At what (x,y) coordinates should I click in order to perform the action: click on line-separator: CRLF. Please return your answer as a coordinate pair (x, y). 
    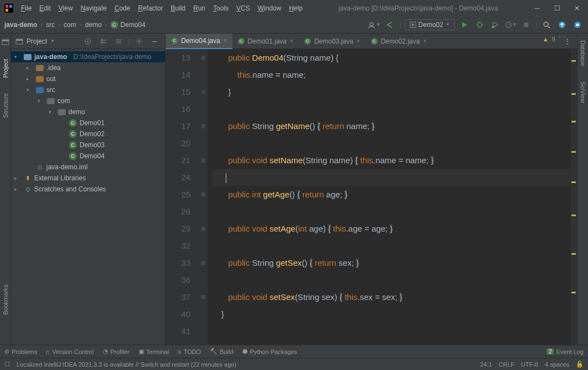
    Looking at the image, I should click on (507, 364).